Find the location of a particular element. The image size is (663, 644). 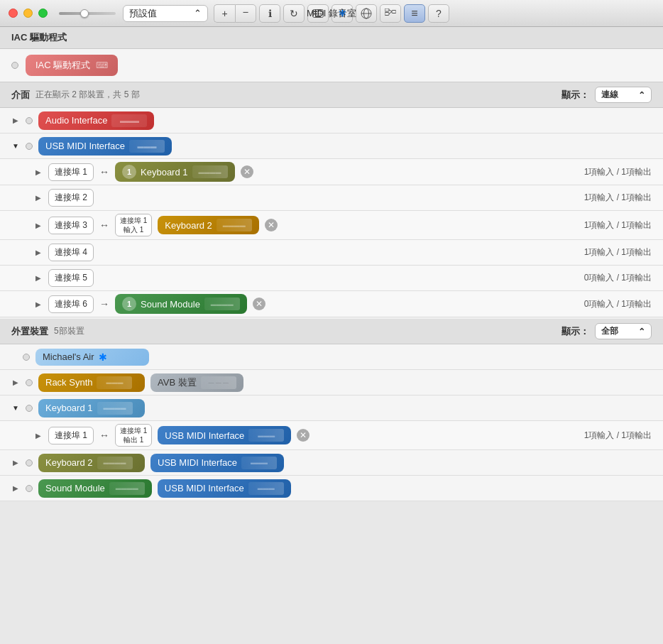

port4-label: 連接埠 4 is located at coordinates (71, 253).